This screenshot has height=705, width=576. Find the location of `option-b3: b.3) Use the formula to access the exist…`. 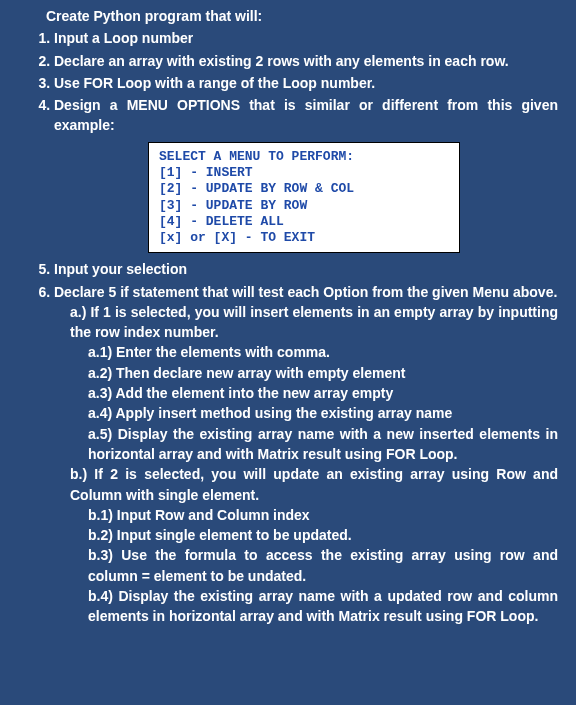

option-b3: b.3) Use the formula to access the exist… is located at coordinates (323, 566).